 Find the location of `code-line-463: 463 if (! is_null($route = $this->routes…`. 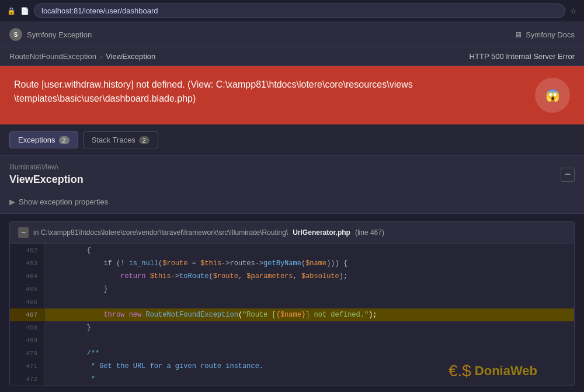

code-line-463: 463 if (! is_null($route = $this->routes… is located at coordinates (292, 263).